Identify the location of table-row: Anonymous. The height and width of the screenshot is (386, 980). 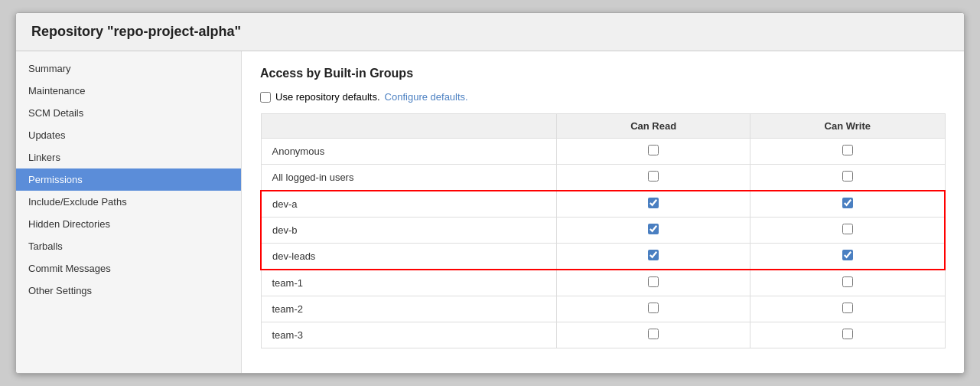
(603, 152).